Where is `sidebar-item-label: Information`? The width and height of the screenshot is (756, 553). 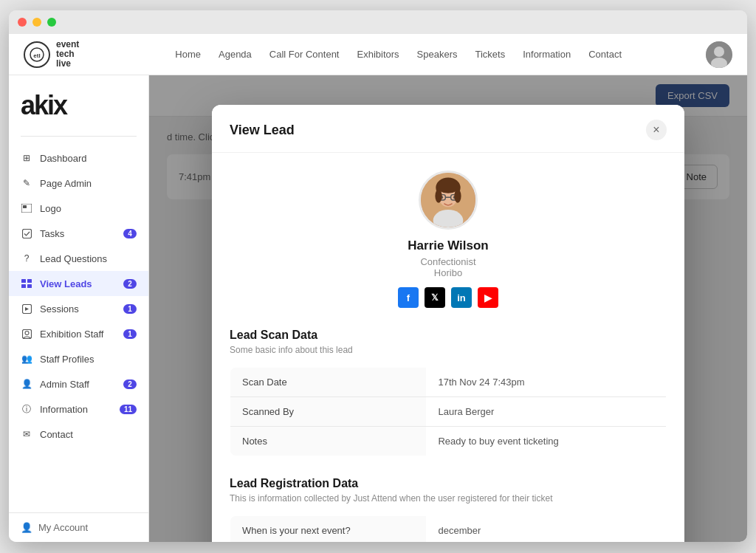 sidebar-item-label: Information is located at coordinates (63, 409).